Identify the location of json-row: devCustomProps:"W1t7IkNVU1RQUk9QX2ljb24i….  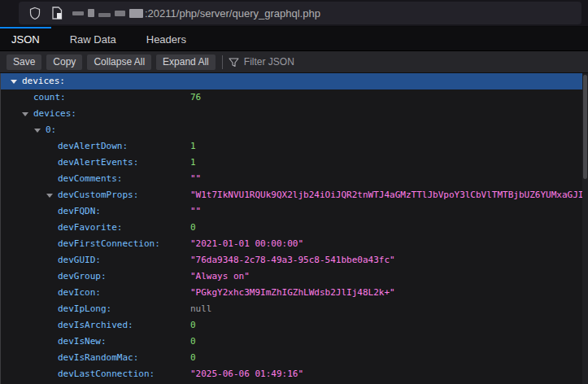
(291, 195).